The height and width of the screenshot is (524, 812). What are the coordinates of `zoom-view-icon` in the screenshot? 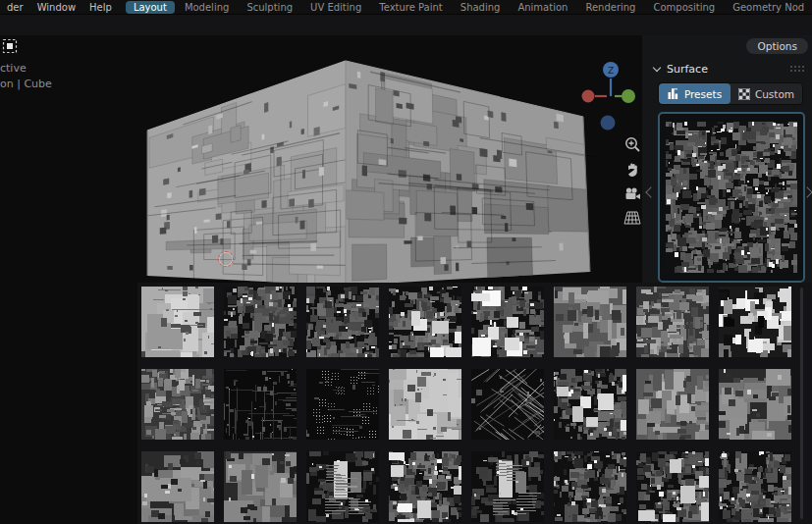 It's located at (632, 144).